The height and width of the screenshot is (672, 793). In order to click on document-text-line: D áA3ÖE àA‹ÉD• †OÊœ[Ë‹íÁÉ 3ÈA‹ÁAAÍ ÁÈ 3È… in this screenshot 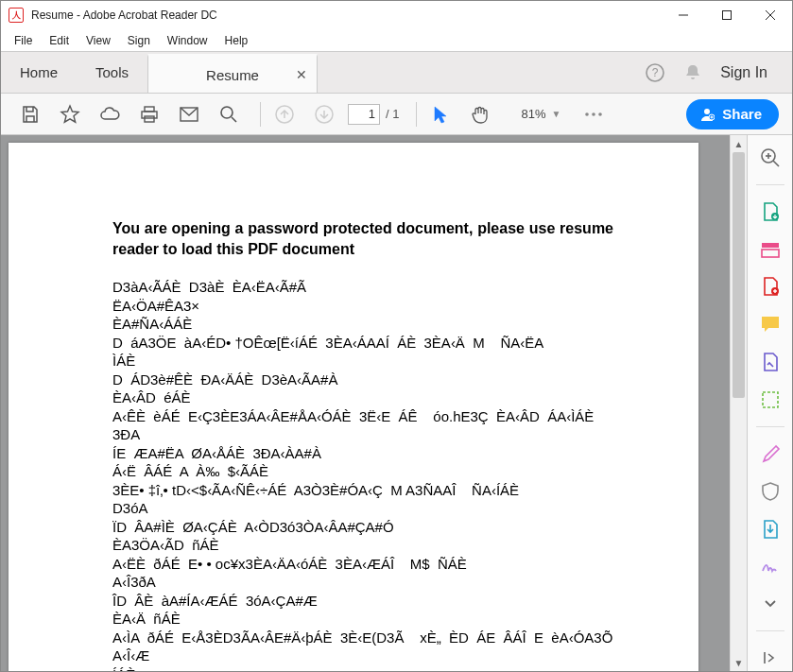, I will do `click(377, 343)`.